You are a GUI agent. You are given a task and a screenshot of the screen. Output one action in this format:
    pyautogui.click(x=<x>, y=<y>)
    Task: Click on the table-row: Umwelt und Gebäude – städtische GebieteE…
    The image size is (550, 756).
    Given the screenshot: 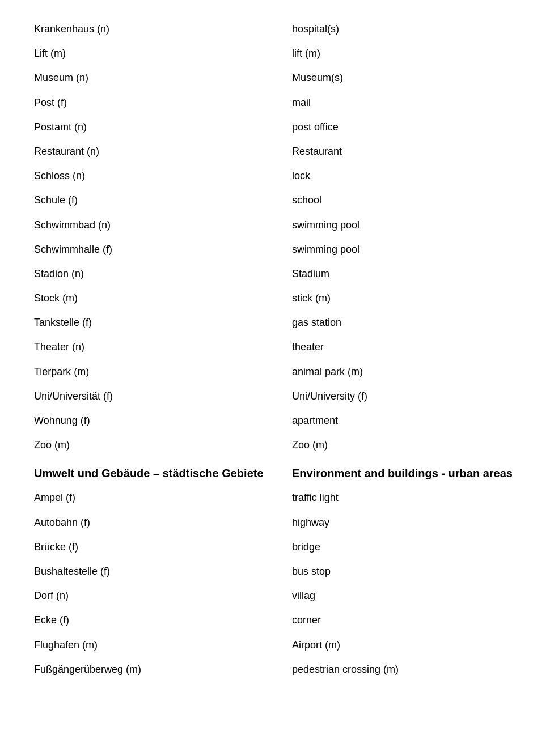 What is the action you would take?
    pyautogui.click(x=275, y=472)
    